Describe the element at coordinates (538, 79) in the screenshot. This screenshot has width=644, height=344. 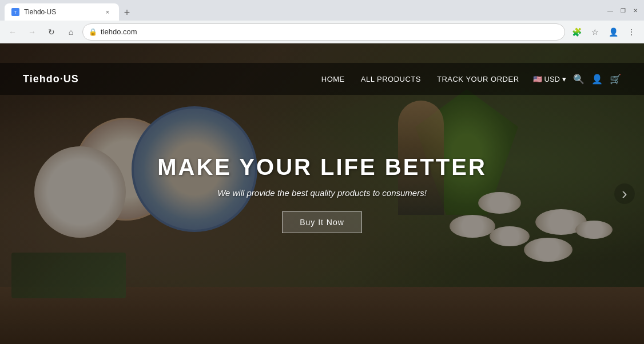
I see `flag-icon: 🇺🇸` at that location.